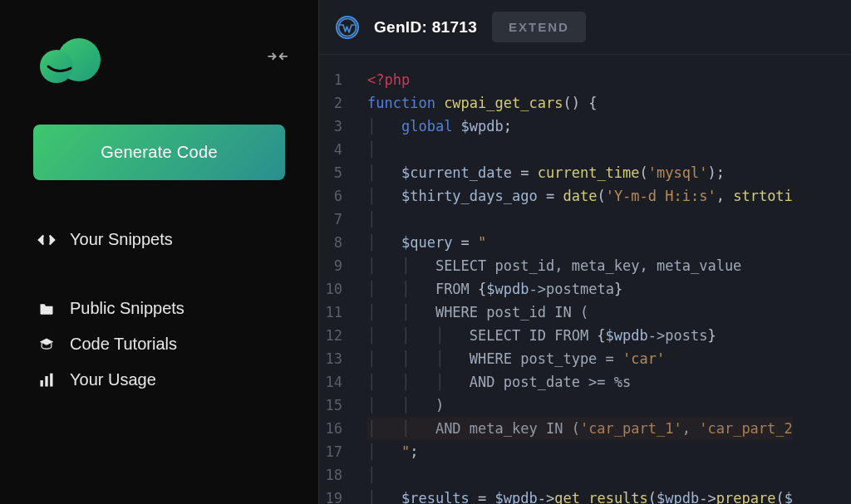 Image resolution: width=851 pixels, height=504 pixels. I want to click on code-line: │ │ ), so click(580, 405).